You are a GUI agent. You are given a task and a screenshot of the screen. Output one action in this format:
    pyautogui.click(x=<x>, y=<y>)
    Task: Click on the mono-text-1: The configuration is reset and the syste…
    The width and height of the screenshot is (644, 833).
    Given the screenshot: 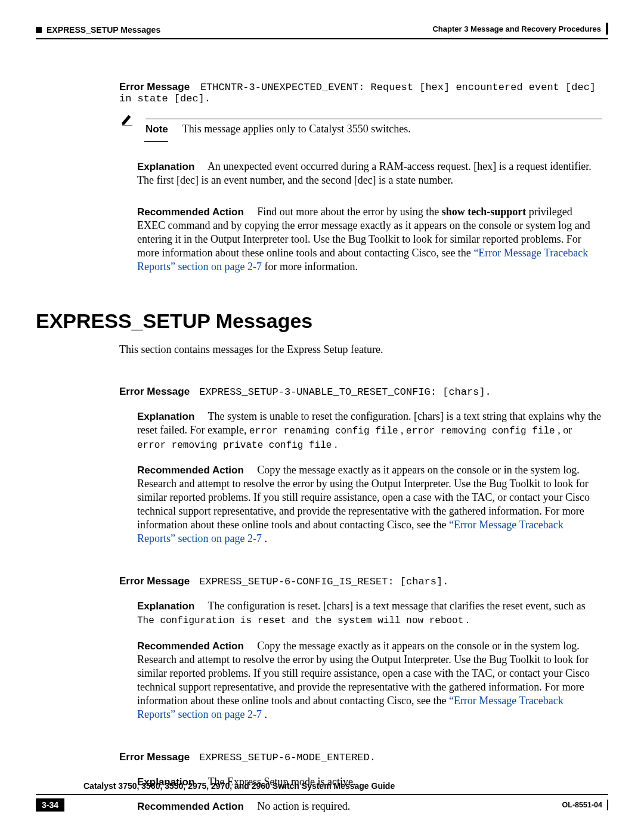 What is the action you would take?
    pyautogui.click(x=301, y=621)
    